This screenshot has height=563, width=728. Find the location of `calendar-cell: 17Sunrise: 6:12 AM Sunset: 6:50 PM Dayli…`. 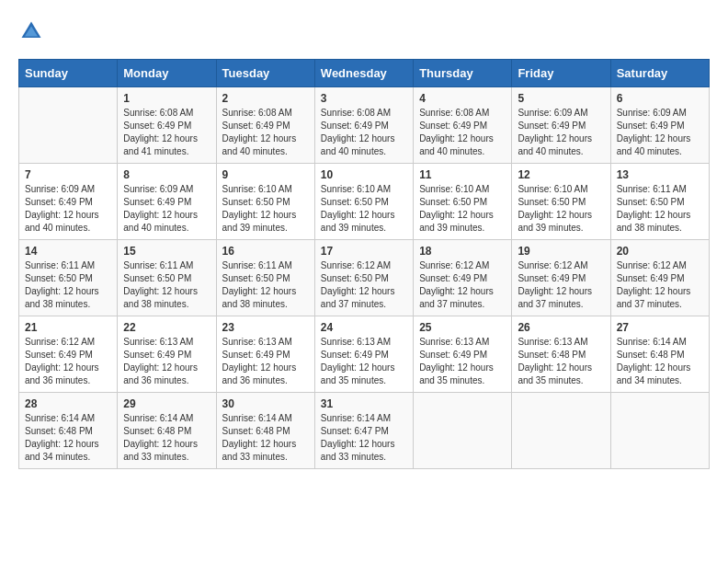

calendar-cell: 17Sunrise: 6:12 AM Sunset: 6:50 PM Dayli… is located at coordinates (364, 278).